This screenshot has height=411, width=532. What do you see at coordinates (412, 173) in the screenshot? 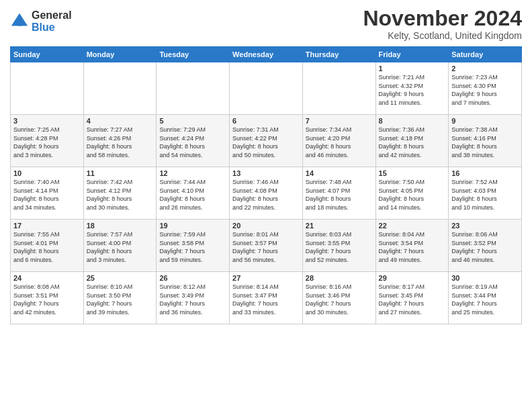
I see `day-number: 15` at bounding box center [412, 173].